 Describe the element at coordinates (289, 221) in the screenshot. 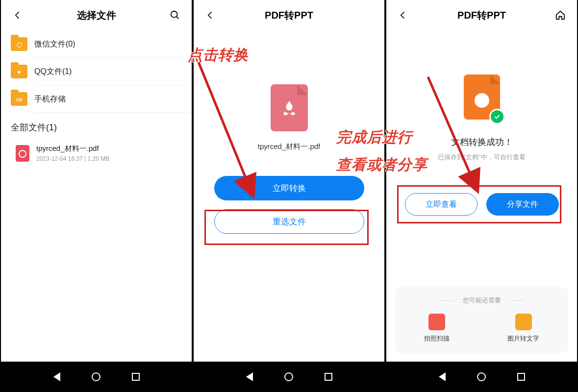

I see `reselect-button: 重选文件` at that location.